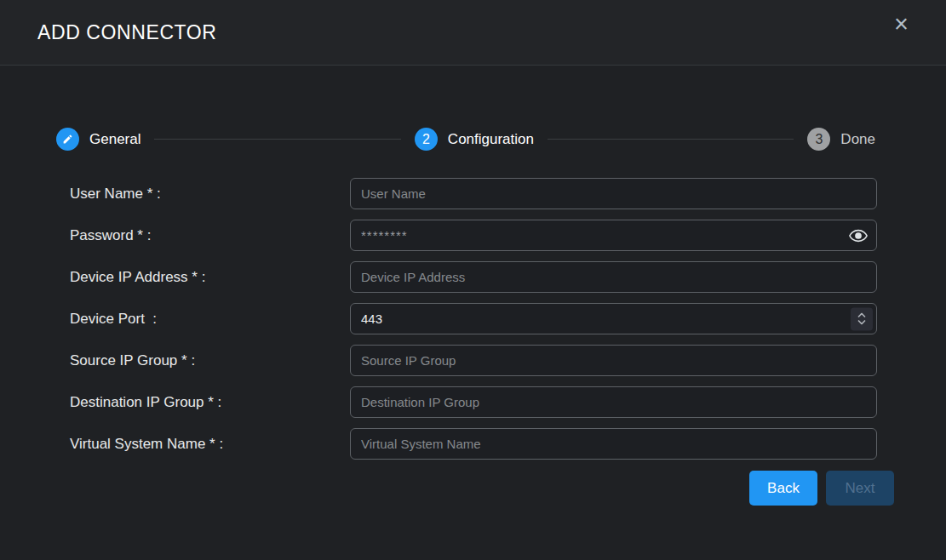  I want to click on wizard-stepper: General 2 Configuration 3 Done, so click(466, 140).